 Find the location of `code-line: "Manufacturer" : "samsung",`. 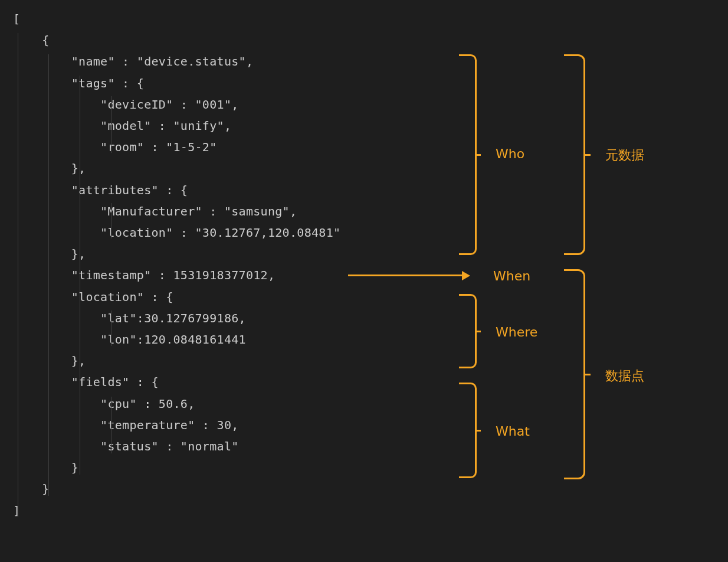

code-line: "Manufacturer" : "samsung", is located at coordinates (155, 211).